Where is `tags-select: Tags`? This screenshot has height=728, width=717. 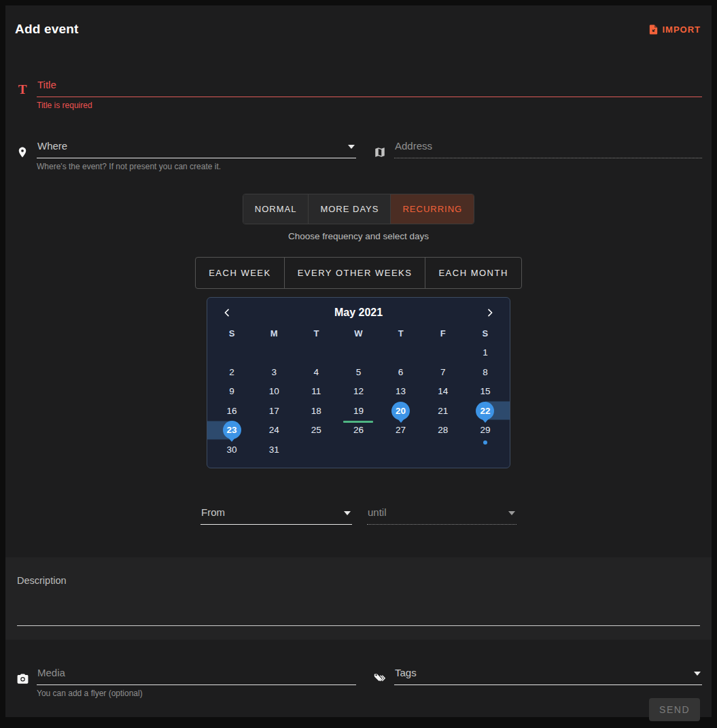 tags-select: Tags is located at coordinates (548, 674).